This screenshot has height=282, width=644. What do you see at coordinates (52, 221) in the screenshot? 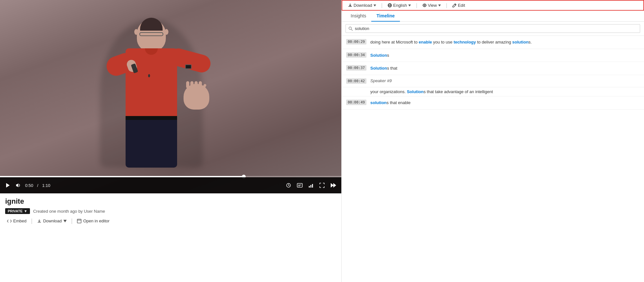
I see `download-button: Download` at bounding box center [52, 221].